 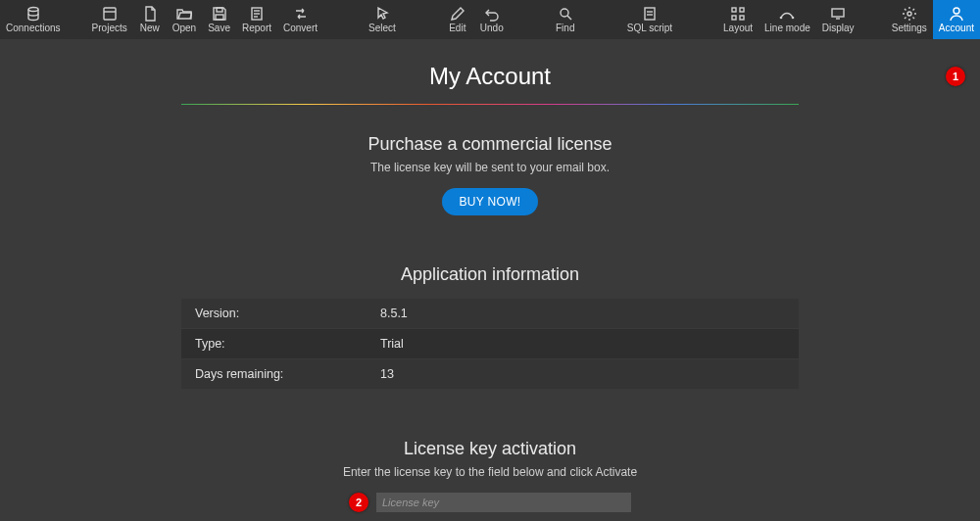 What do you see at coordinates (274, 344) in the screenshot?
I see `row-key: Type:` at bounding box center [274, 344].